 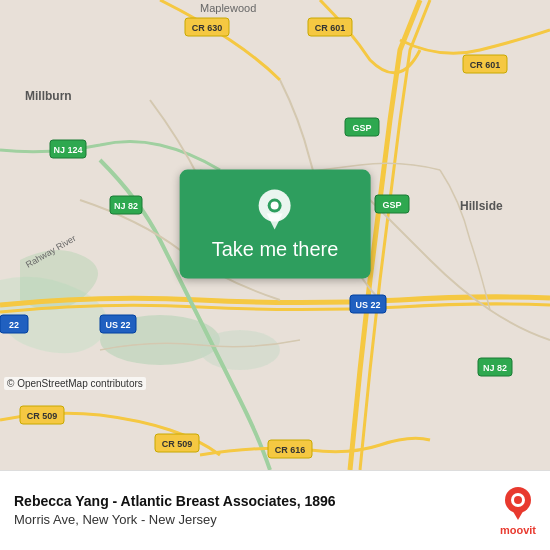 What do you see at coordinates (208, 28) in the screenshot?
I see `svg-text: CR 630` at bounding box center [208, 28].